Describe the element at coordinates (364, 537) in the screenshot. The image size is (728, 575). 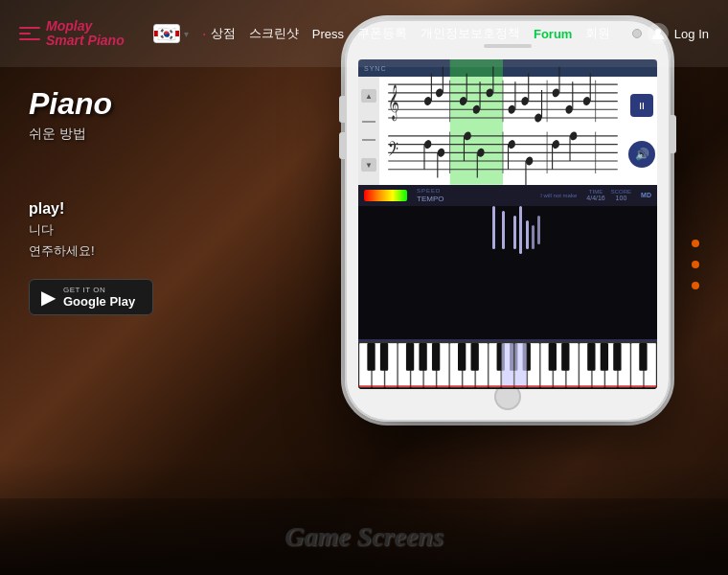
I see `bottom-section: Game Screens` at that location.